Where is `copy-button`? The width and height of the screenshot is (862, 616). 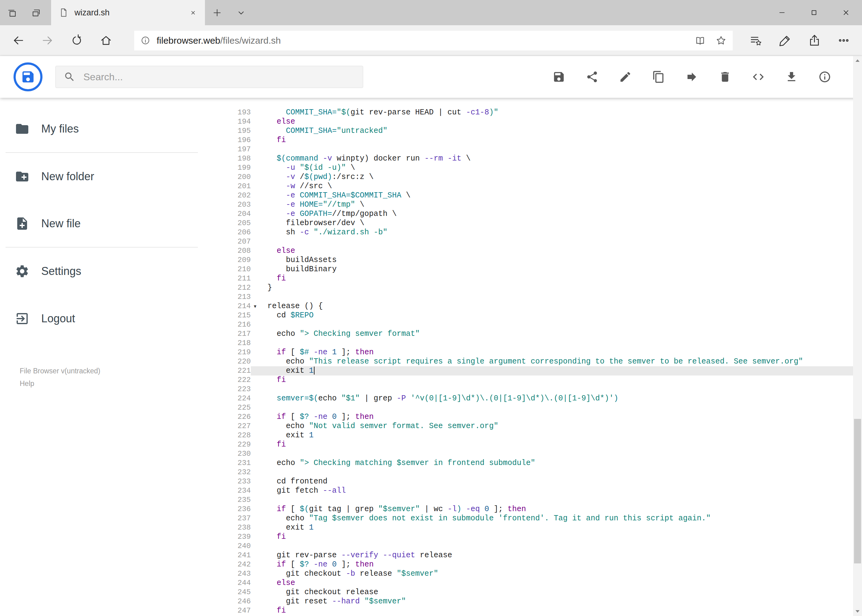 copy-button is located at coordinates (659, 77).